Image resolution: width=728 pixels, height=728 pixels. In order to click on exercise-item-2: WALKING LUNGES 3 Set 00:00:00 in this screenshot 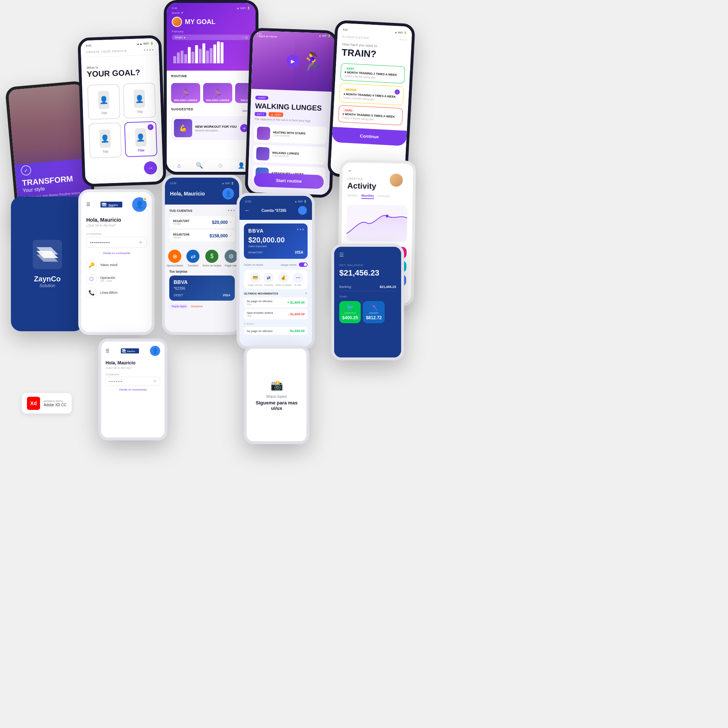, I will do `click(290, 154)`.